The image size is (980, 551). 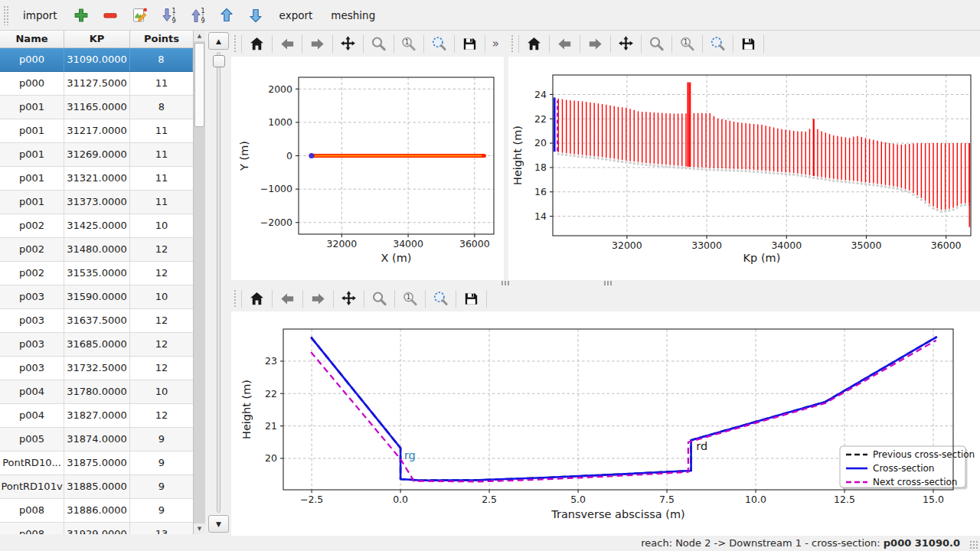 What do you see at coordinates (96, 392) in the screenshot?
I see `table-row: p00431780.000010` at bounding box center [96, 392].